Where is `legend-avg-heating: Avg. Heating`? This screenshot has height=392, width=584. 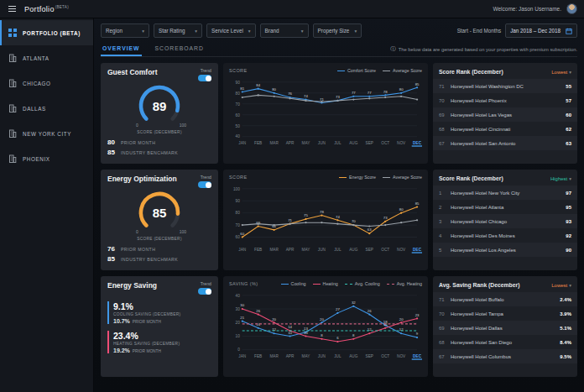
legend-avg-heating: Avg. Heating is located at coordinates (404, 284).